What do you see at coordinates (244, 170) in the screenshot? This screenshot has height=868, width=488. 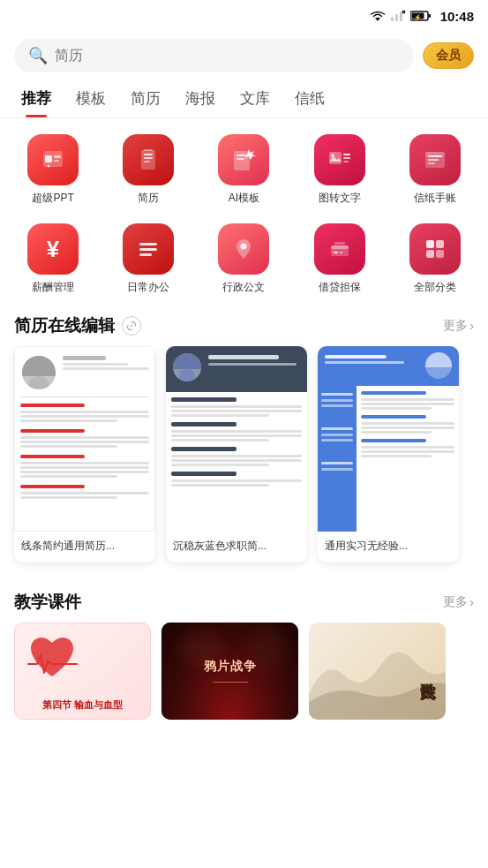 I see `icon-item-ai: AI模板` at bounding box center [244, 170].